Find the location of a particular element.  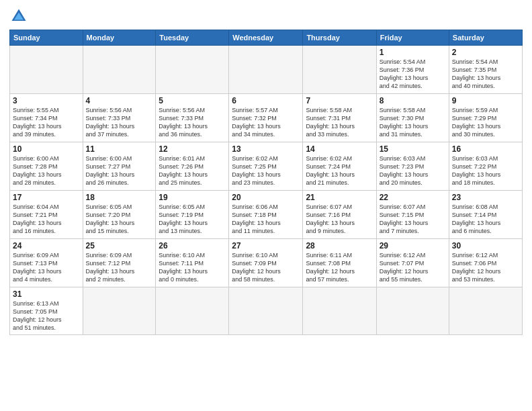

day-info: Sunrise: 6:02 AM Sunset: 7:24 PM Dayligh… is located at coordinates (339, 171).